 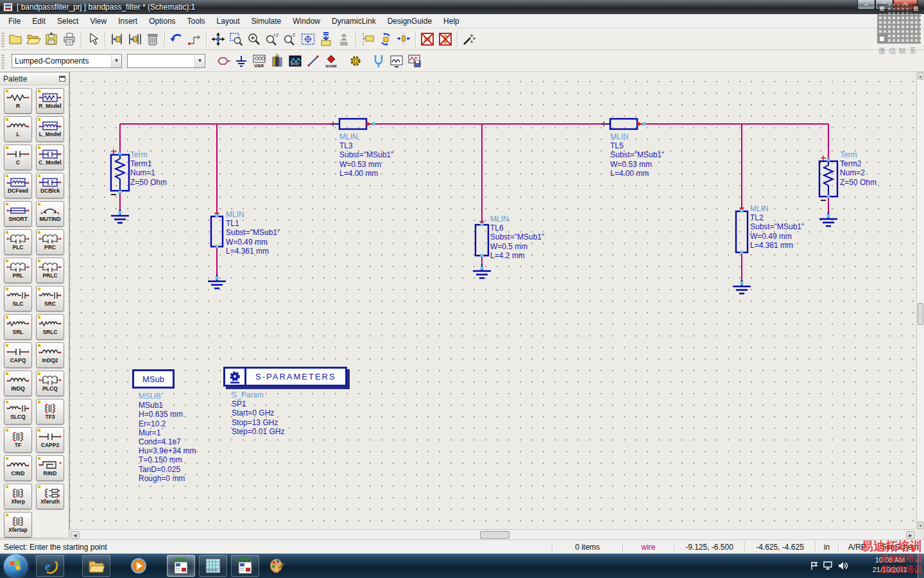 What do you see at coordinates (18, 270) in the screenshot?
I see `palette-item-PRL: PRL` at bounding box center [18, 270].